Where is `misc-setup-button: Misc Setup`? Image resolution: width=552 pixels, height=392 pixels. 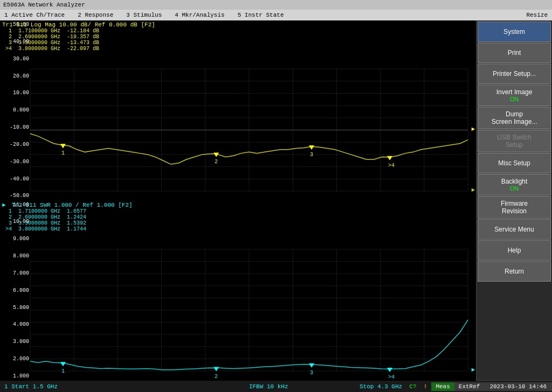
misc-setup-button: Misc Setup is located at coordinates (514, 163).